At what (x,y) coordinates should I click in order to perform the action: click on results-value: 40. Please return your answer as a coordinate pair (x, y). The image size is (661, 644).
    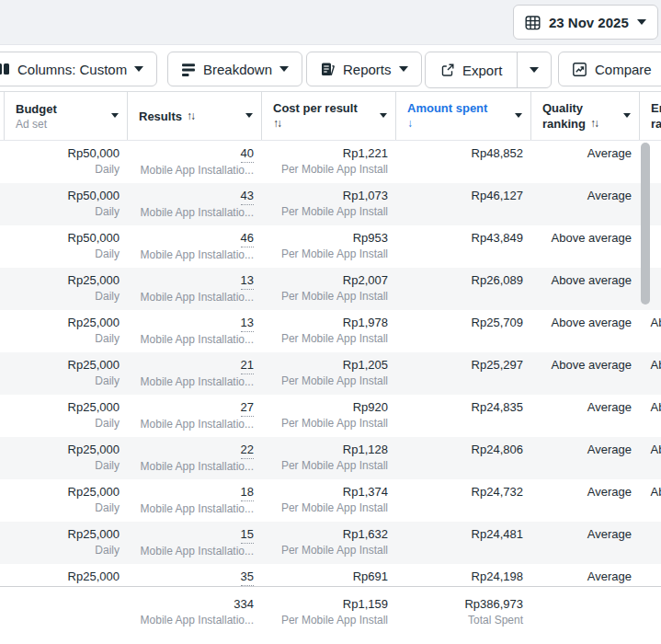
    Looking at the image, I should click on (247, 155).